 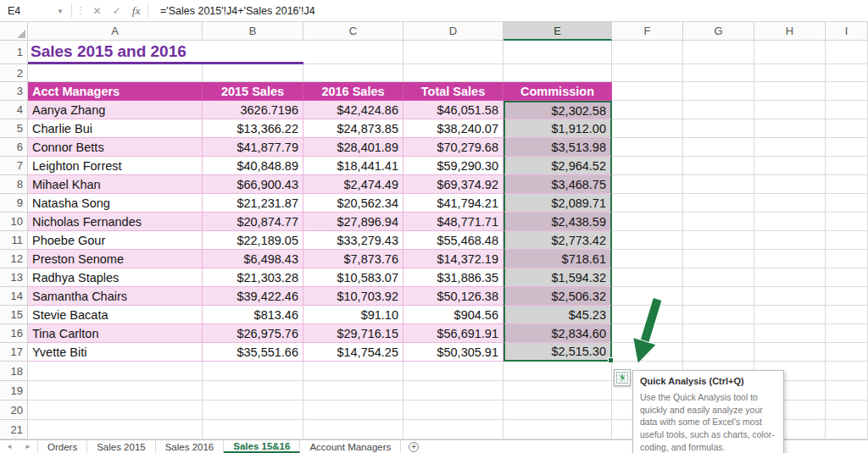 I want to click on cell-I15, so click(x=847, y=315).